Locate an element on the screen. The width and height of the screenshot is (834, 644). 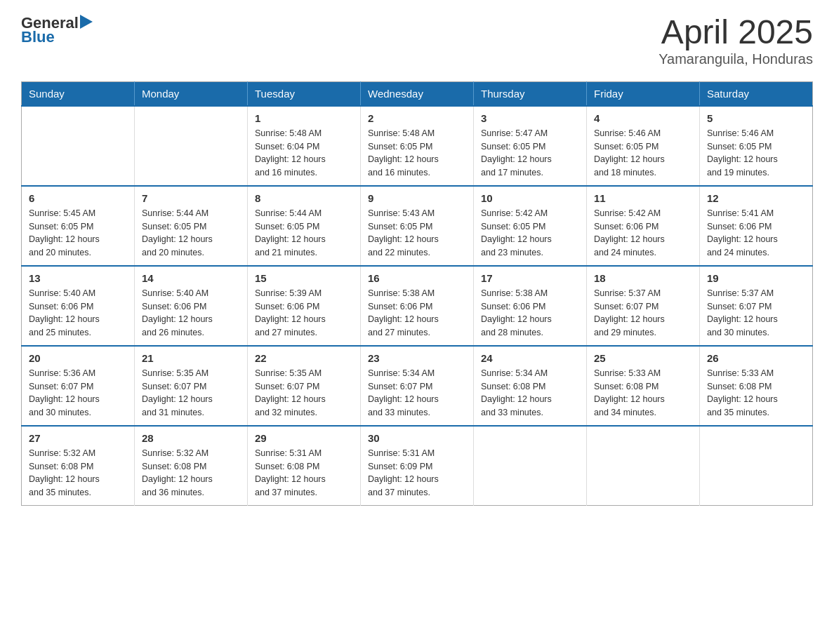
weekday-wednesday: Wednesday is located at coordinates (417, 94).